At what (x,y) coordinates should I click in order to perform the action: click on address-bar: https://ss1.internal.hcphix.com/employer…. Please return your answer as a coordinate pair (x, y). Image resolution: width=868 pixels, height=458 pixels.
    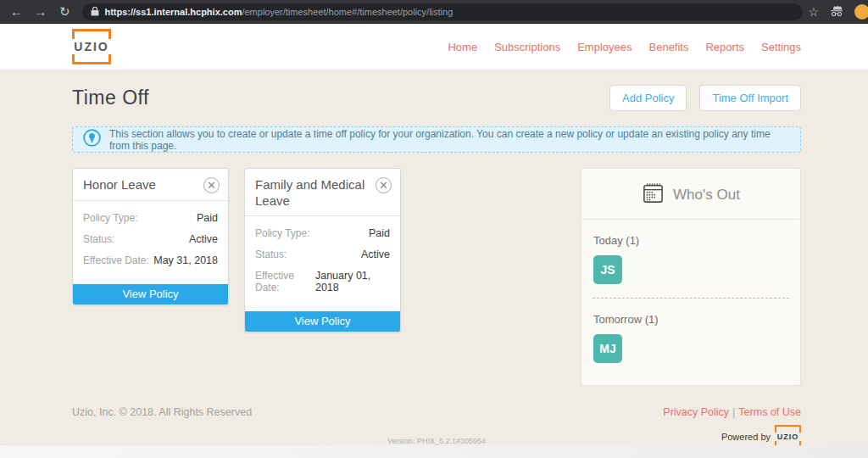
    Looking at the image, I should click on (442, 12).